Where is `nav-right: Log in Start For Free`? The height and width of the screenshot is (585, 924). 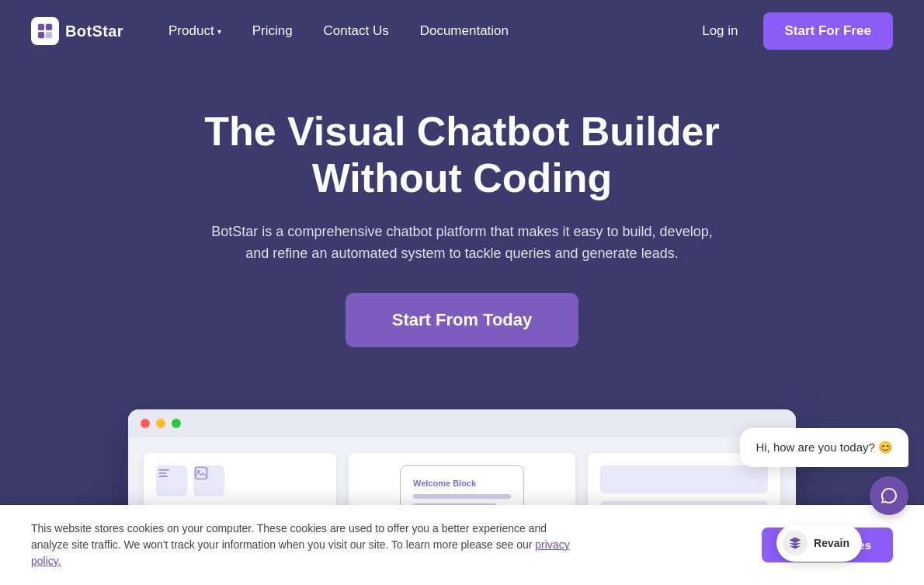
nav-right: Log in Start For Free is located at coordinates (791, 31).